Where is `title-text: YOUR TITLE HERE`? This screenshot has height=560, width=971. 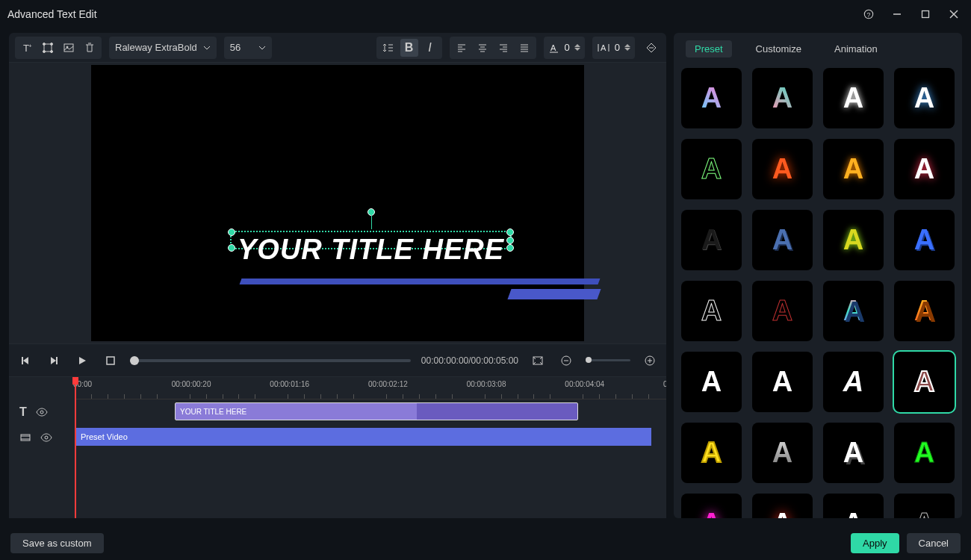
title-text: YOUR TITLE HERE is located at coordinates (370, 249).